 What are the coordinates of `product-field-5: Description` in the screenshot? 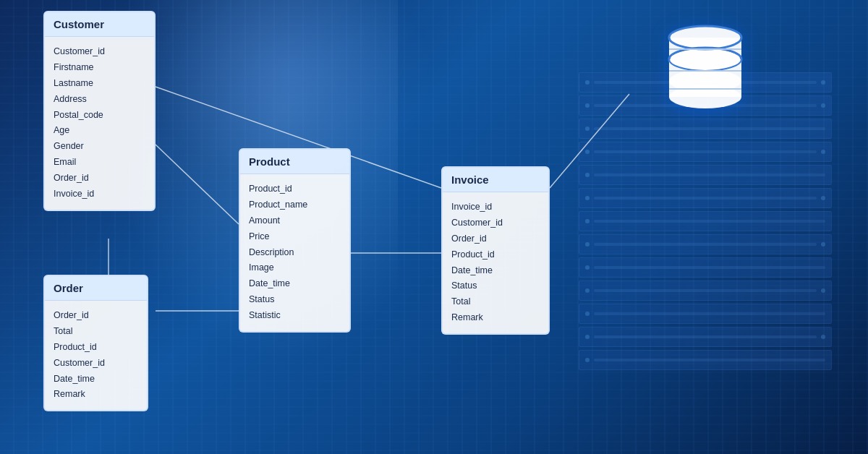 It's located at (295, 253).